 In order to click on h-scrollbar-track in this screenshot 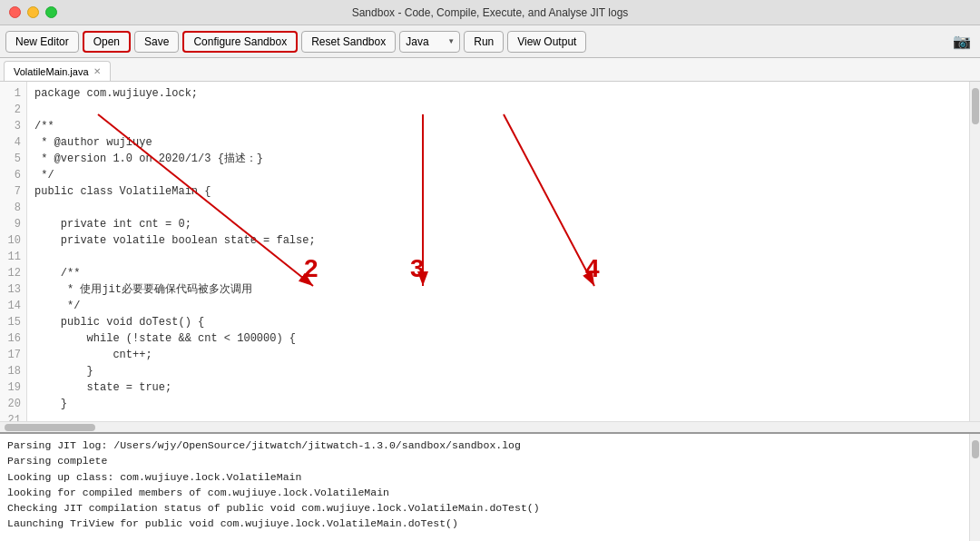, I will do `click(490, 428)`.